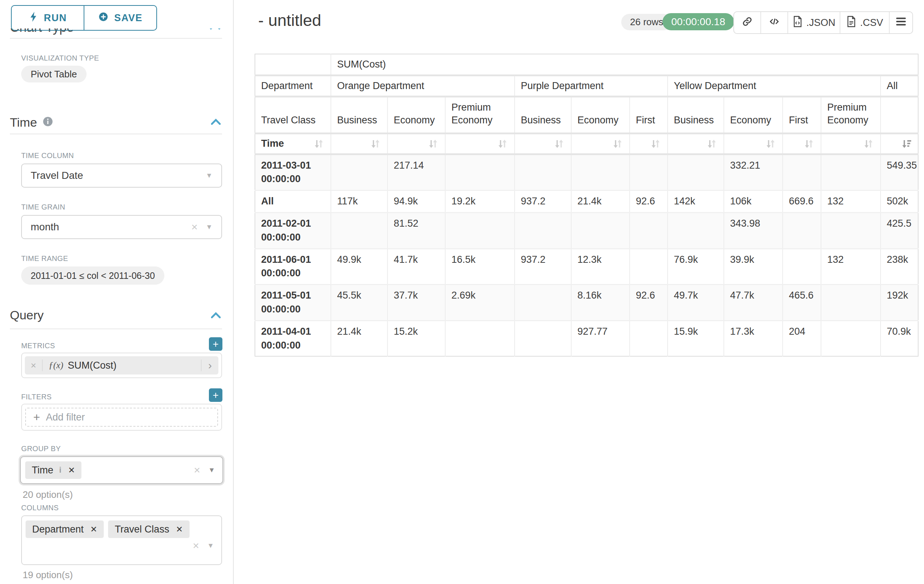 The height and width of the screenshot is (584, 924). I want to click on viz-type-pill: Pivot Table, so click(54, 74).